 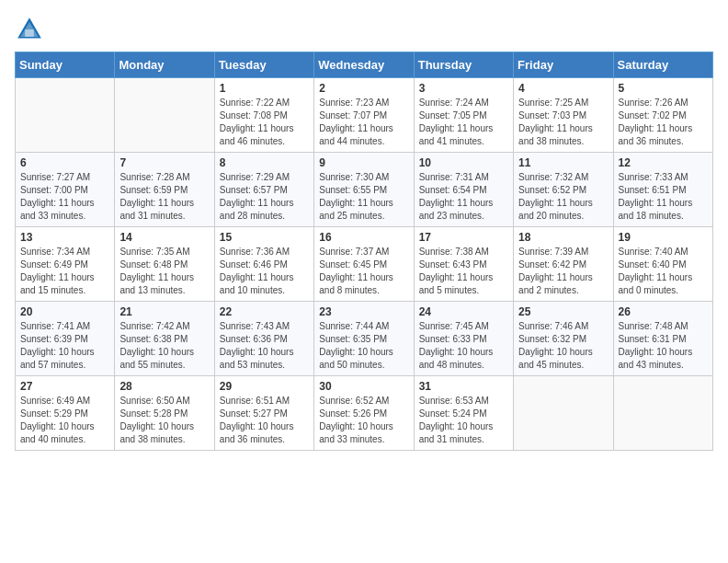 What do you see at coordinates (265, 312) in the screenshot?
I see `day-number: 22` at bounding box center [265, 312].